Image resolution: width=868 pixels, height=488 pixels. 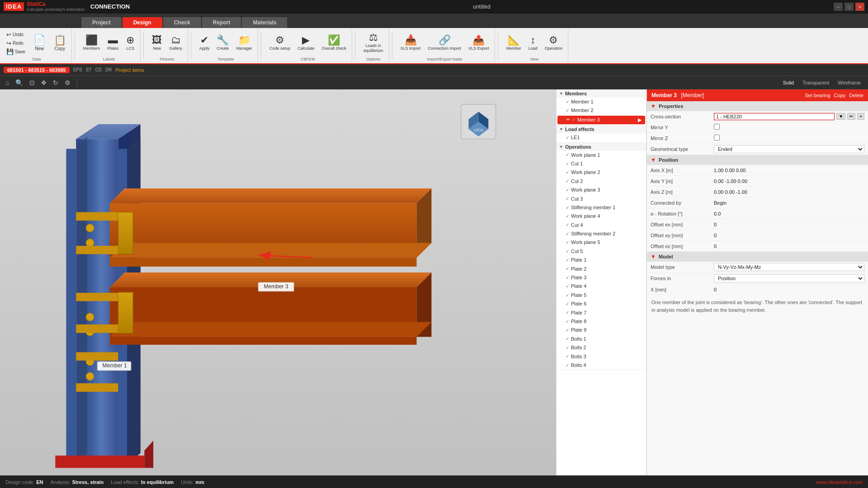 What do you see at coordinates (816, 83) in the screenshot?
I see `view-mode-transparent: Transparent` at bounding box center [816, 83].